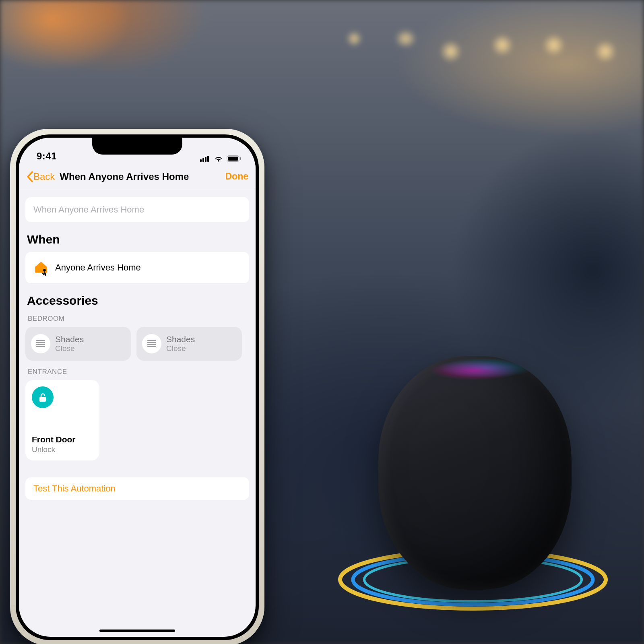 The width and height of the screenshot is (644, 644). I want to click on wifi-icon, so click(219, 159).